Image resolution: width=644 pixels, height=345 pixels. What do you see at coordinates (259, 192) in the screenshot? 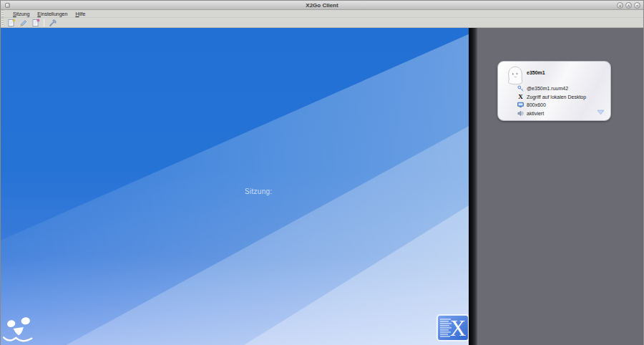
I see `session-label: Sitzung:` at bounding box center [259, 192].